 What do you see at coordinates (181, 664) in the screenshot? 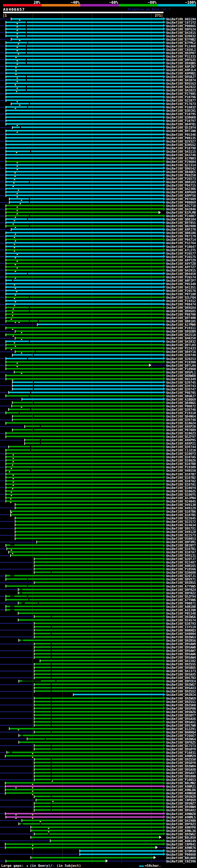
I see `hit-label: UniRef100_Q9ZSS5` at bounding box center [181, 664].